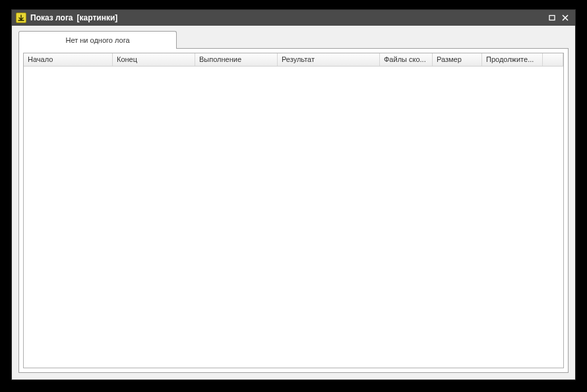 The width and height of the screenshot is (587, 392). I want to click on titlebar: Показ лога [картинки], so click(294, 18).